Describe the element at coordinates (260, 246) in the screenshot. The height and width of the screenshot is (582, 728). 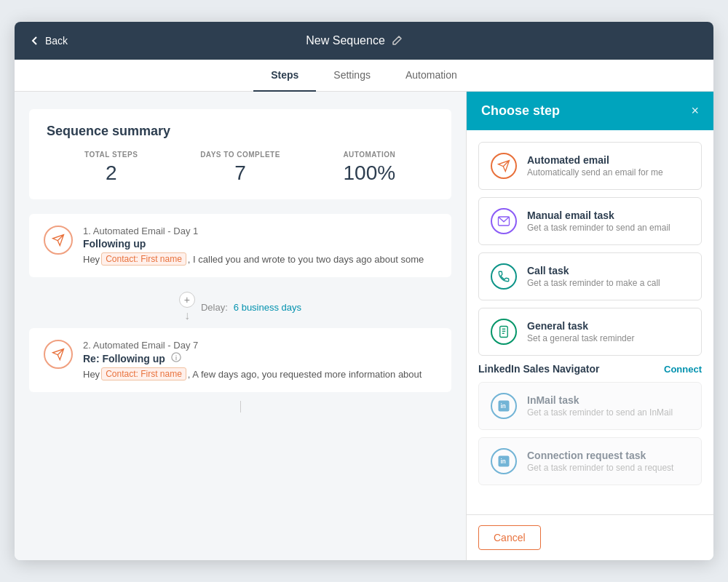
I see `step1-content: 1. Automated Email - Day 1 Following up …` at that location.